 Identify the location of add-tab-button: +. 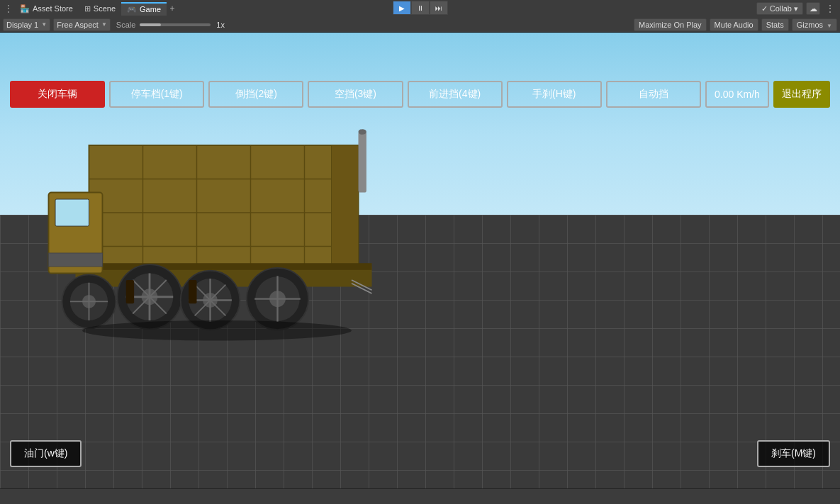
(172, 9).